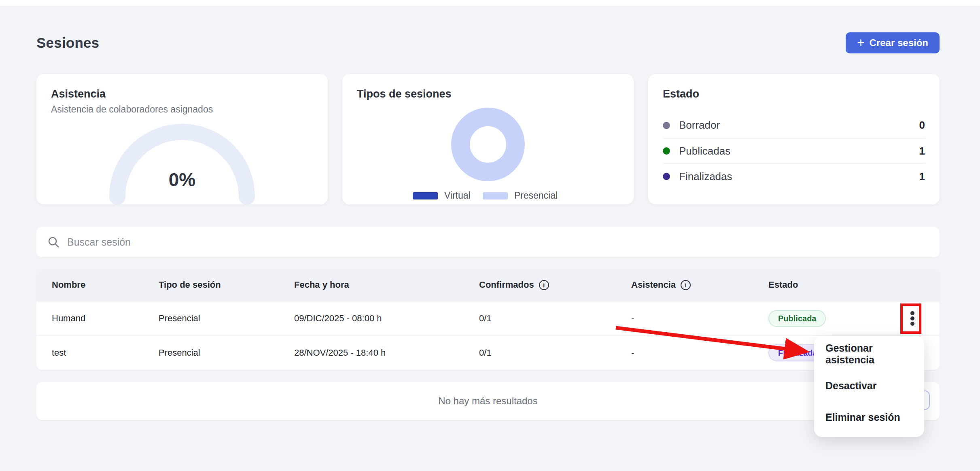 This screenshot has height=471, width=980. What do you see at coordinates (488, 242) in the screenshot?
I see `search-bar` at bounding box center [488, 242].